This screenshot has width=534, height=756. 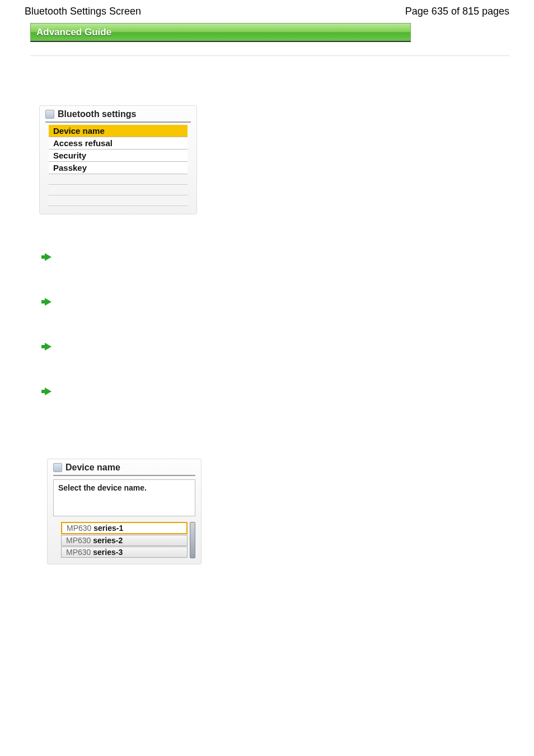 What do you see at coordinates (118, 160) in the screenshot?
I see `bluetooth-settings-panel: Bluetooth settings Device name Access re…` at bounding box center [118, 160].